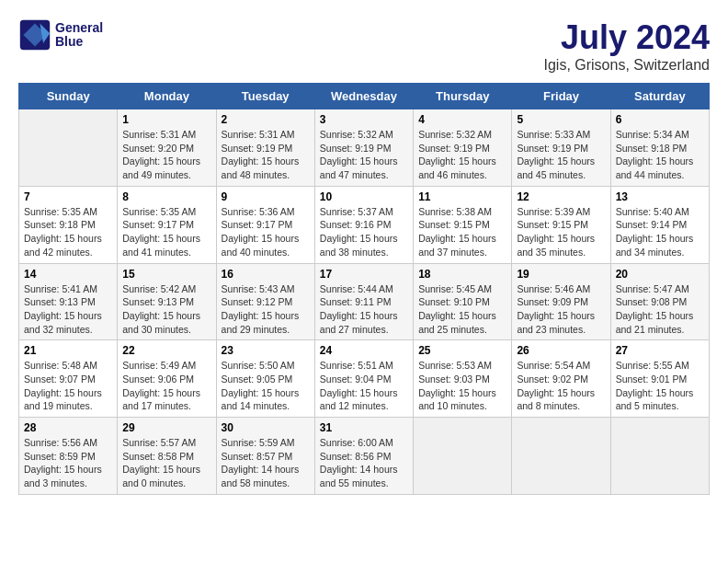  I want to click on day-info: Sunrise: 5:57 AMSunset: 8:58 PMDaylight:…, so click(166, 464).